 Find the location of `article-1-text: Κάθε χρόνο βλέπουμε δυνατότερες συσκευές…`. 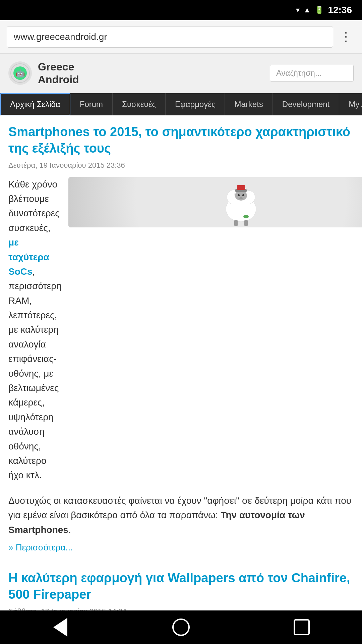

article-1-text: Κάθε χρόνο βλέπουμε δυνατότερες συσκευές… is located at coordinates (35, 333).